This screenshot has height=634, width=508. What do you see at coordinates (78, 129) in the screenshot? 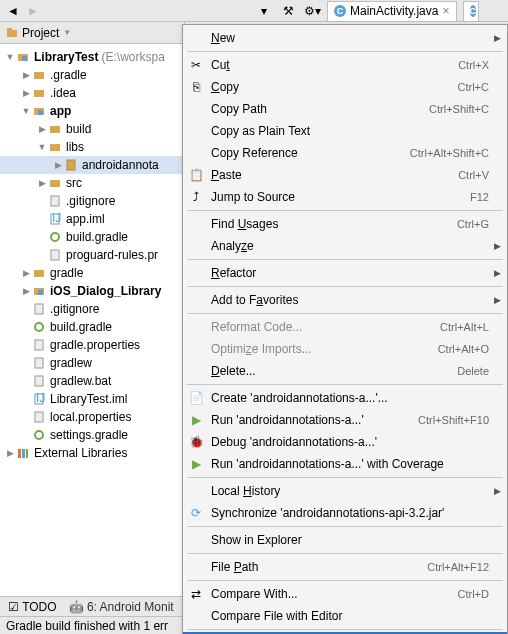
I see `tree-label: build` at bounding box center [78, 129].